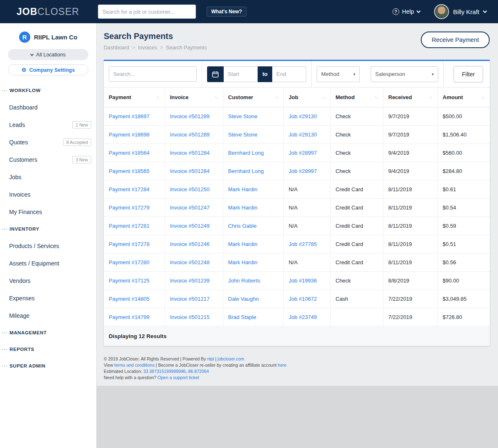  What do you see at coordinates (48, 195) in the screenshot?
I see `sidebar-item-invoices: Invoices` at bounding box center [48, 195].